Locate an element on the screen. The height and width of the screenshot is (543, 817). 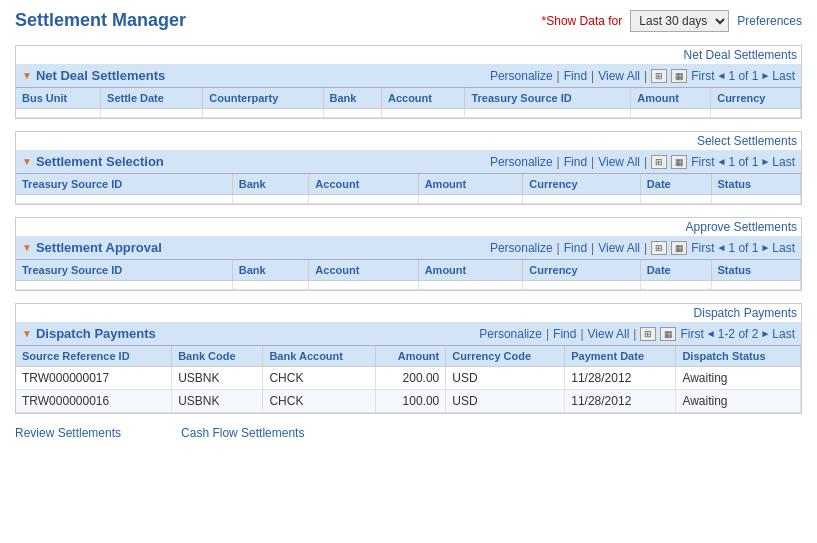
approve-settlements-top-link: Approve Settlements is located at coordinates (742, 227).